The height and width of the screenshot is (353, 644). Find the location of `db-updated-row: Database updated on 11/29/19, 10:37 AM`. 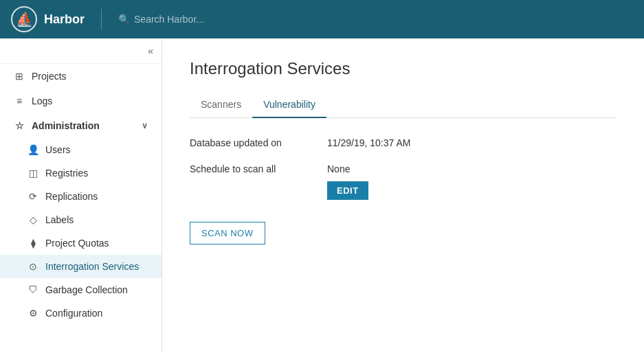

db-updated-row: Database updated on 11/29/19, 10:37 AM is located at coordinates (403, 143).